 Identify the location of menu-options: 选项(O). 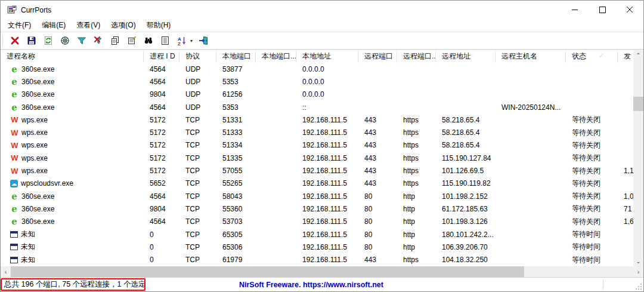
(123, 25).